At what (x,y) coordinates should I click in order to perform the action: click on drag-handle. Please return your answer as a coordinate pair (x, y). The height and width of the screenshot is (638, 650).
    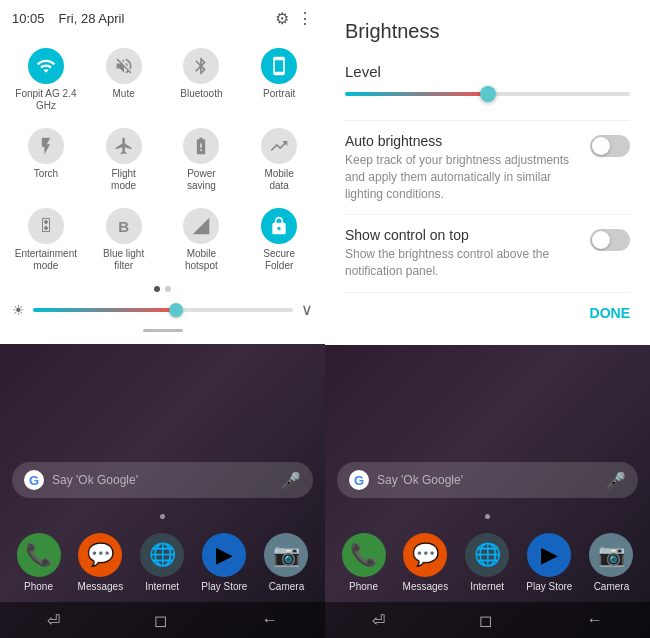
    Looking at the image, I should click on (162, 330).